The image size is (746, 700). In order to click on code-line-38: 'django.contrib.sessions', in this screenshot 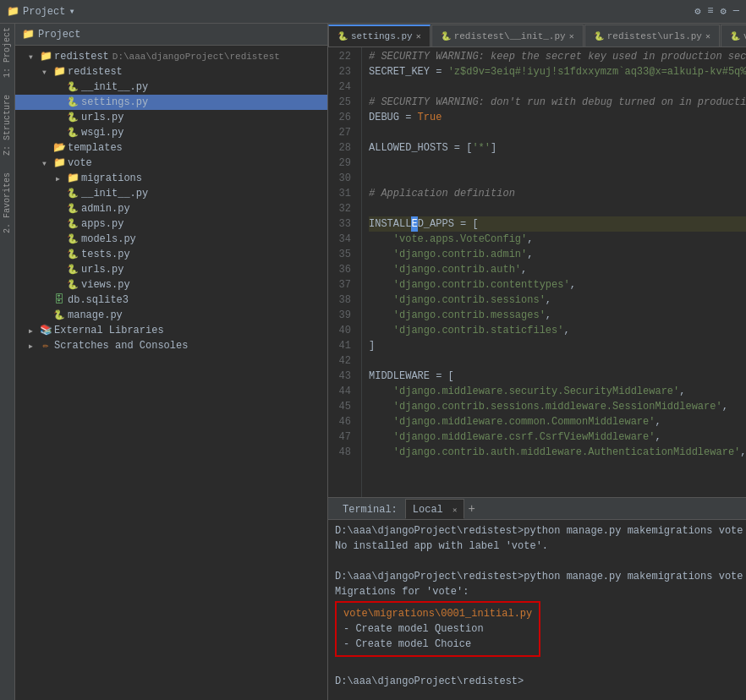, I will do `click(557, 300)`.